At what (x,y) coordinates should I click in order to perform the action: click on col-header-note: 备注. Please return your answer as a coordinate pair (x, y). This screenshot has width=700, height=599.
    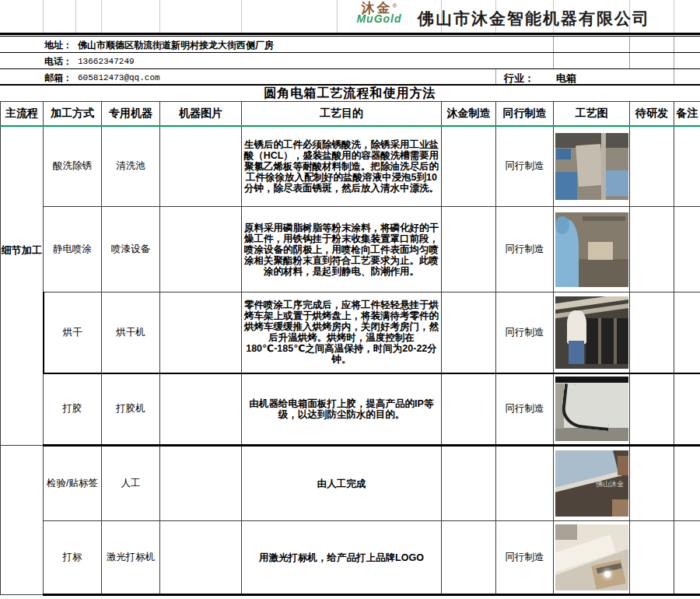
    Looking at the image, I should click on (688, 114).